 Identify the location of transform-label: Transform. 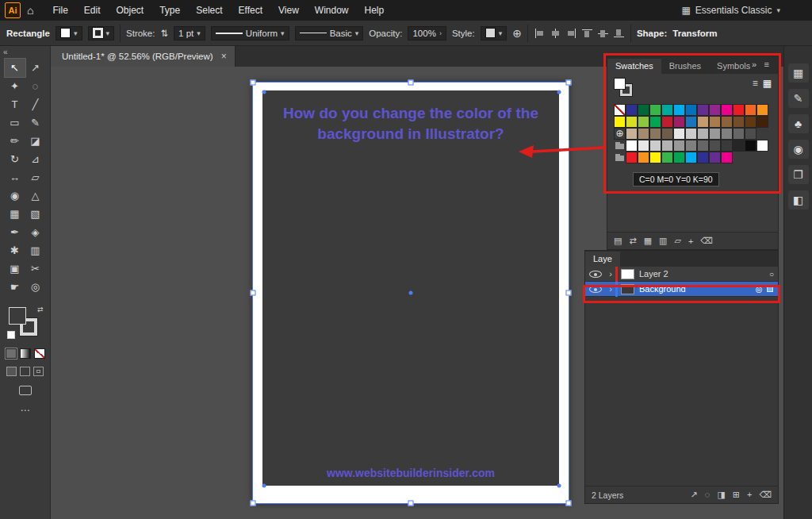
(695, 33).